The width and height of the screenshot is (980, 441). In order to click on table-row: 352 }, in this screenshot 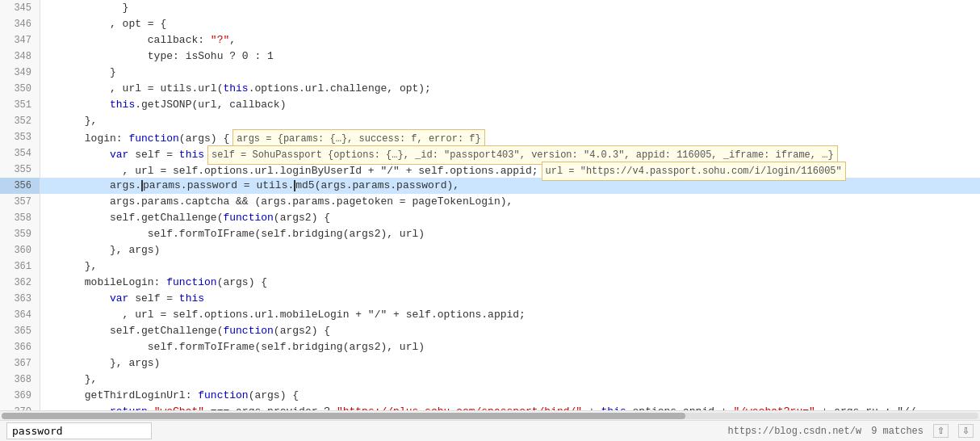, I will do `click(490, 121)`.